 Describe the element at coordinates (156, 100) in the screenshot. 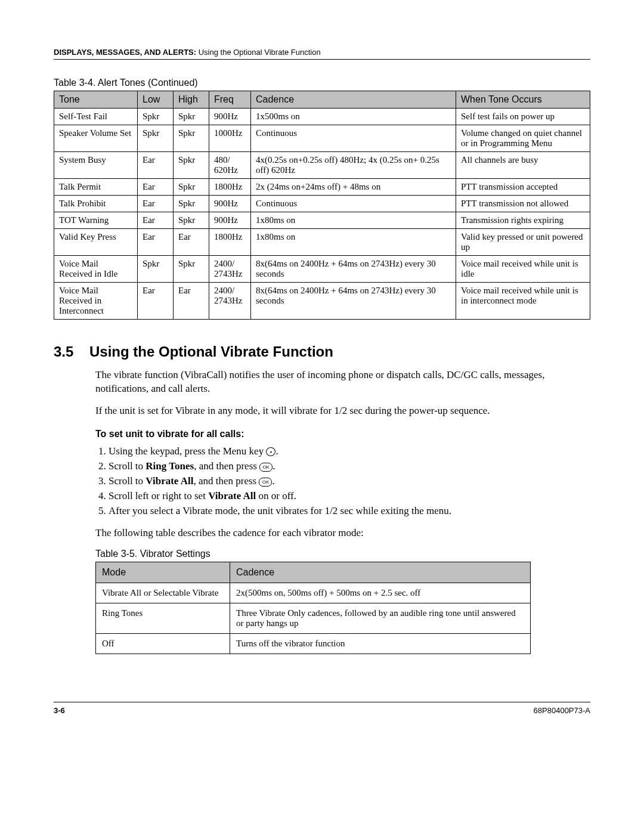

I see `col-low: Low` at that location.